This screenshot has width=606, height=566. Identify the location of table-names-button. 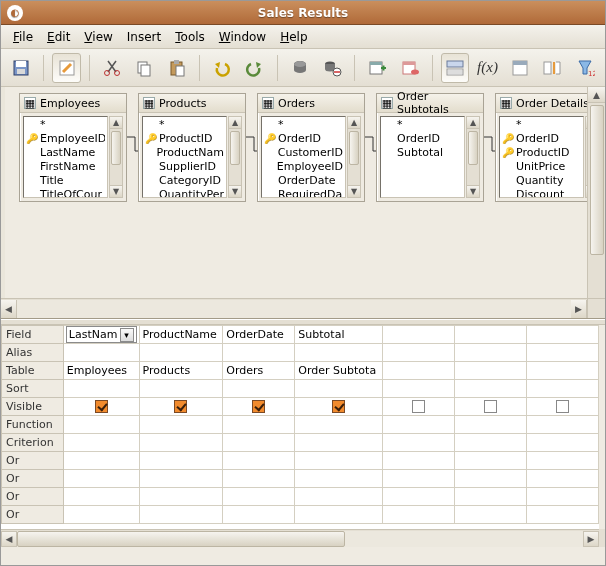
(520, 68).